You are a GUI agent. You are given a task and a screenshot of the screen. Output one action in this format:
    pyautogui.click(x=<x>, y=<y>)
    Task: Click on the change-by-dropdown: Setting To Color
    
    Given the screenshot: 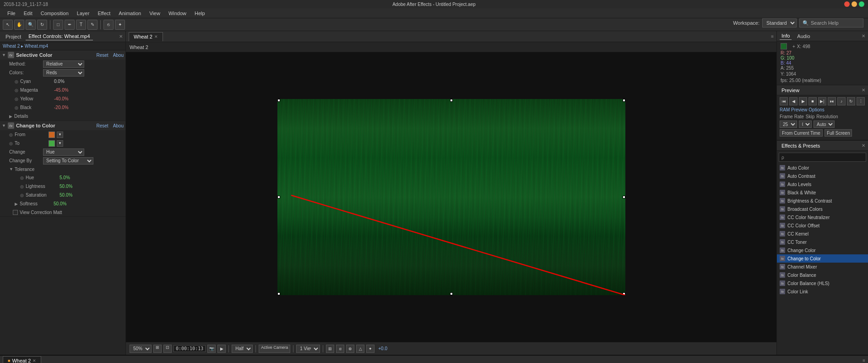 What is the action you would take?
    pyautogui.click(x=68, y=161)
    